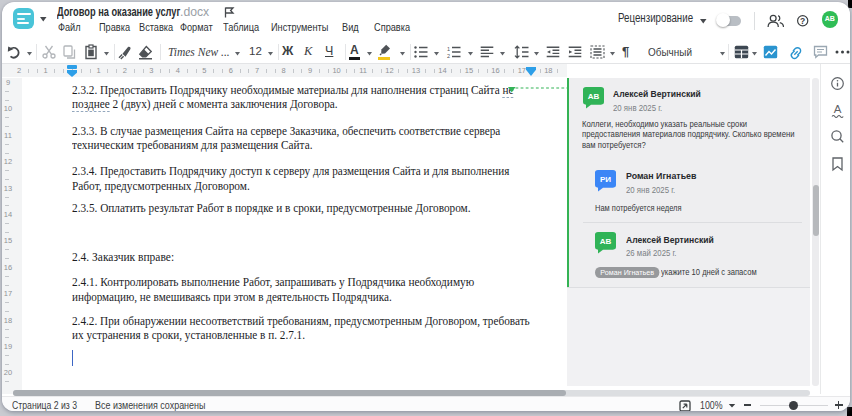 The height and width of the screenshot is (416, 852). Describe the element at coordinates (838, 109) in the screenshot. I see `svg-text: A` at that location.